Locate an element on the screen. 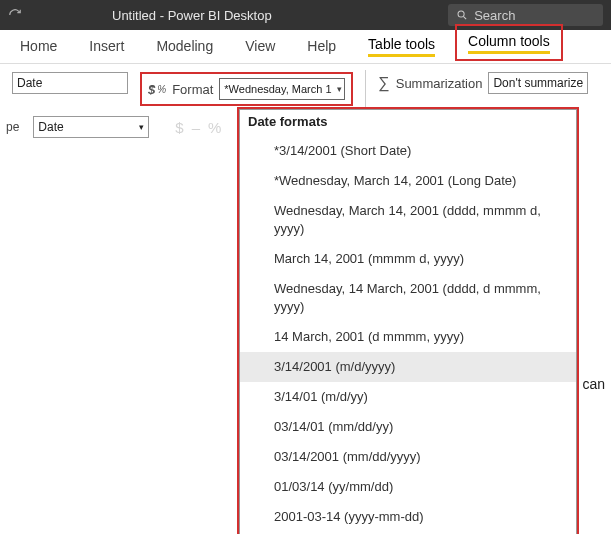 Image resolution: width=611 pixels, height=534 pixels. tab-home: Home is located at coordinates (38, 46).